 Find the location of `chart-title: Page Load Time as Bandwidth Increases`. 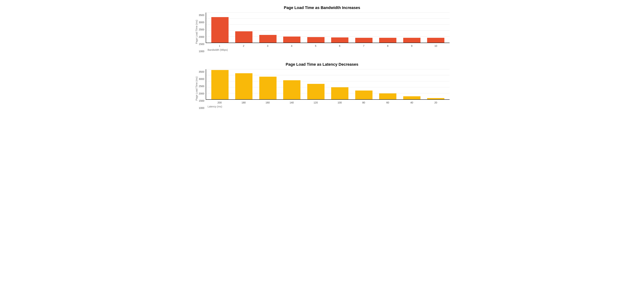

chart-title: Page Load Time as Bandwidth Increases is located at coordinates (322, 8).